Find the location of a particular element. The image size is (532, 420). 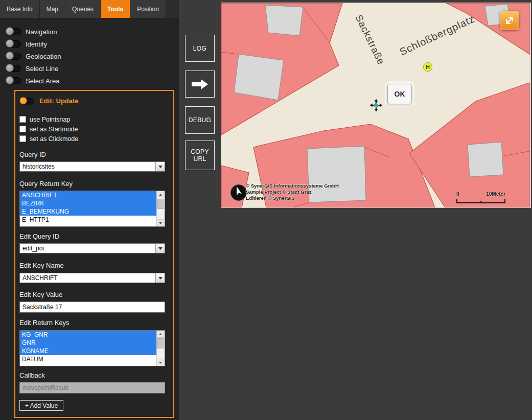

checkbox-label: set as Clickmode is located at coordinates (54, 139).